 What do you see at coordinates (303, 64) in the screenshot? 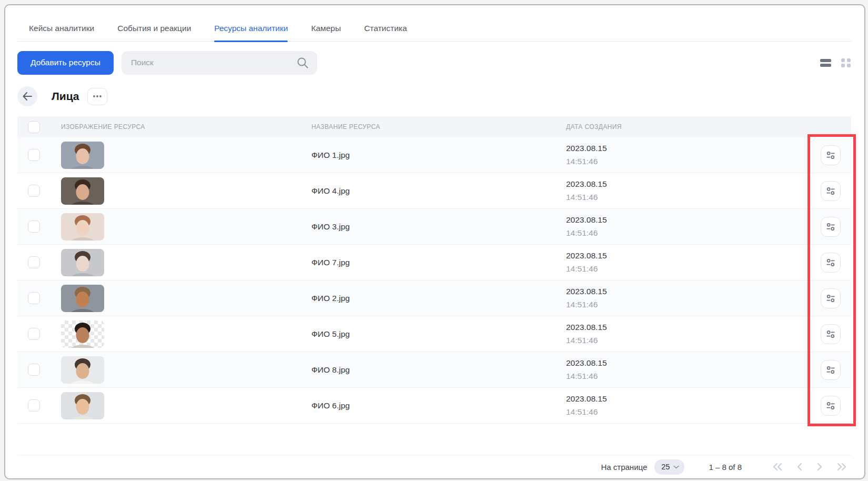
I see `search-icon` at bounding box center [303, 64].